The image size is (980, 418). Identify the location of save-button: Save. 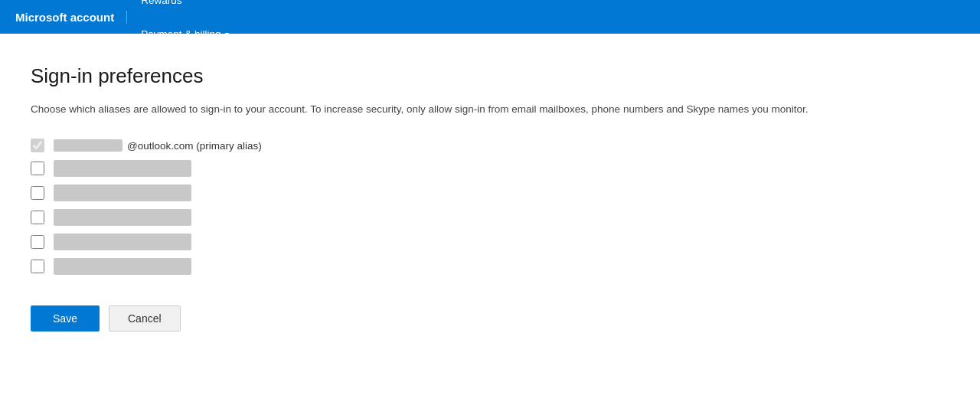
(65, 318).